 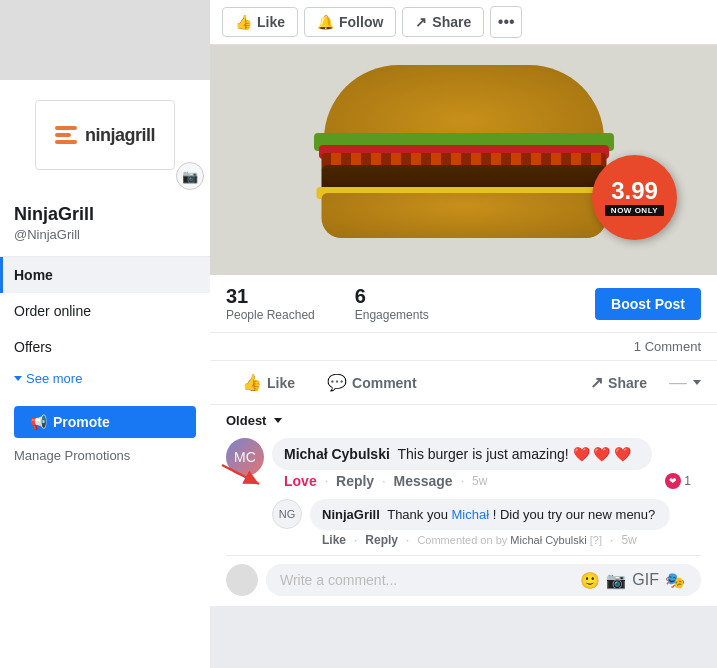 What do you see at coordinates (244, 22) in the screenshot?
I see `thumbs-up-icon: 👍` at bounding box center [244, 22].